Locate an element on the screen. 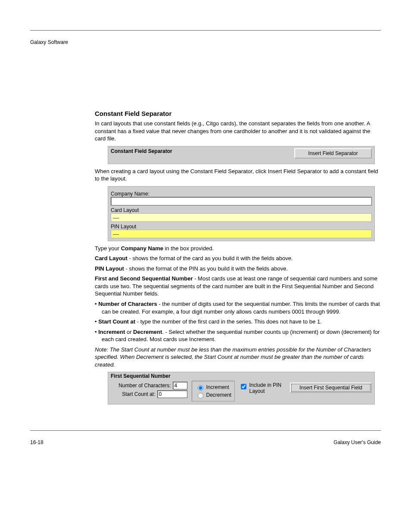  decrement-text: Decrement is located at coordinates (219, 395).